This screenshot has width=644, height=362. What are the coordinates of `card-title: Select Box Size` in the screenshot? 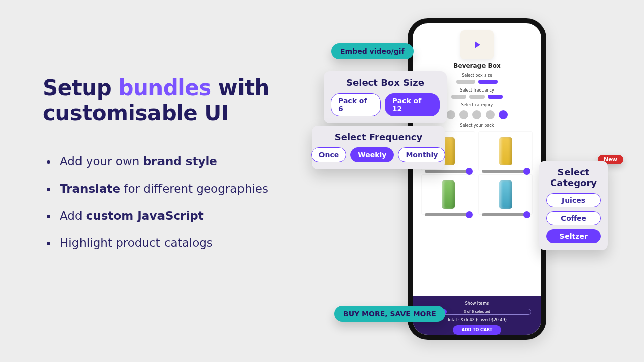 It's located at (385, 82).